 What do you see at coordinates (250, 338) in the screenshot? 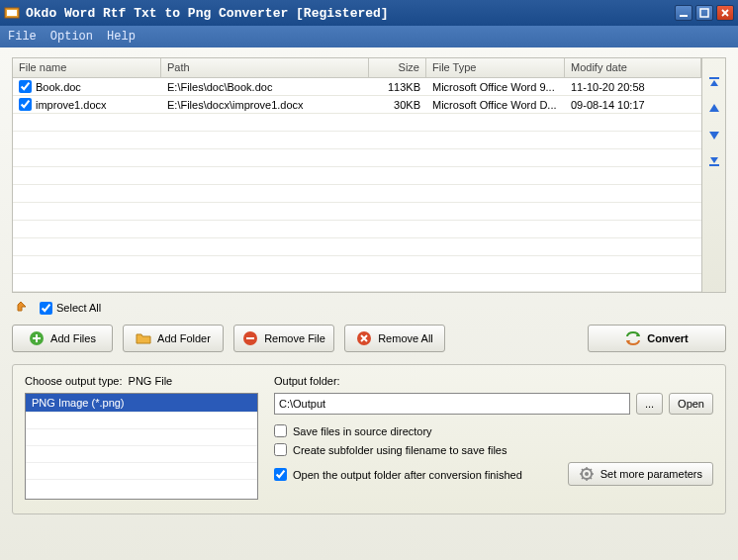
I see `remove-icon` at bounding box center [250, 338].